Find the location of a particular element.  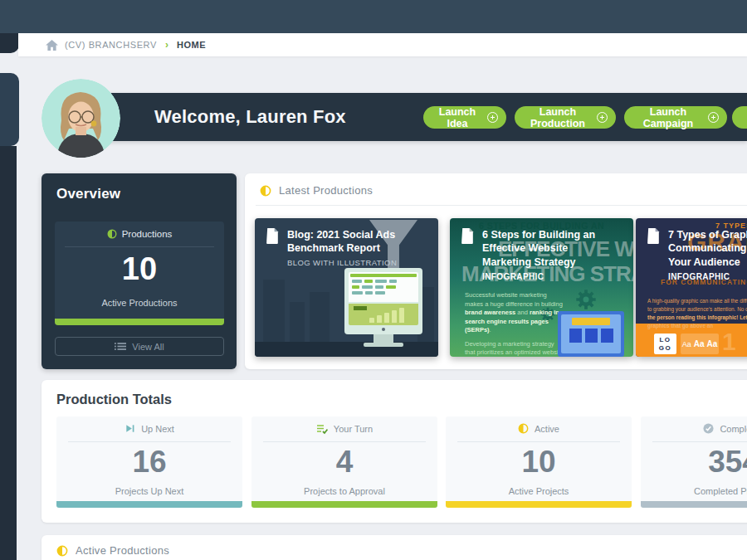

sidebar-fragment-column is located at coordinates (8, 353).